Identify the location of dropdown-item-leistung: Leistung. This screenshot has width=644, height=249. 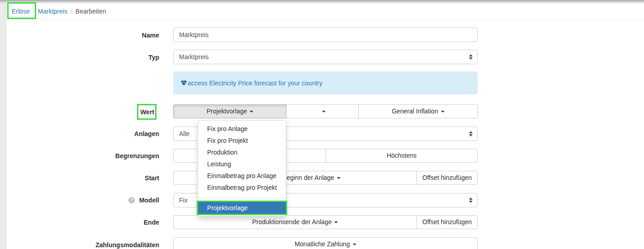
(242, 164).